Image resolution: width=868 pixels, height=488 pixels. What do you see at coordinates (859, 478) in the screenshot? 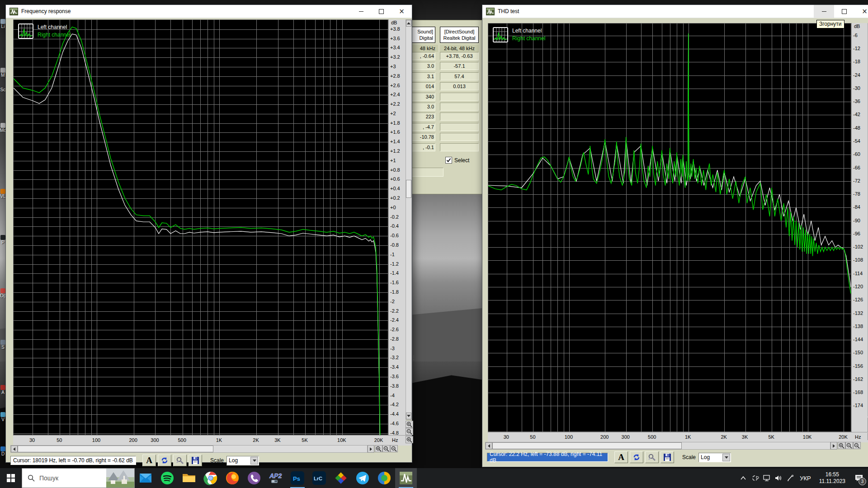
I see `action-center-button: 3` at bounding box center [859, 478].